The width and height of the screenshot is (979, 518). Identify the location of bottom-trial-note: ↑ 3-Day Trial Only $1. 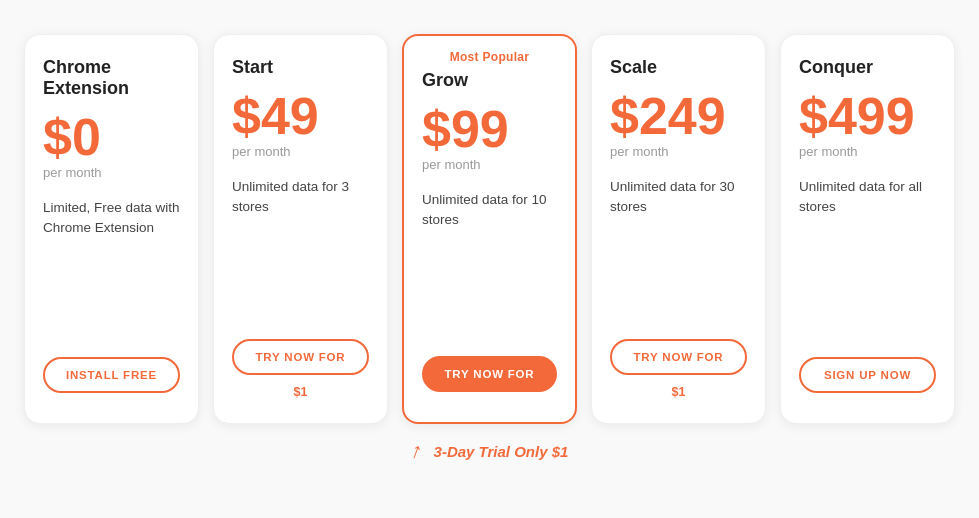
(490, 451).